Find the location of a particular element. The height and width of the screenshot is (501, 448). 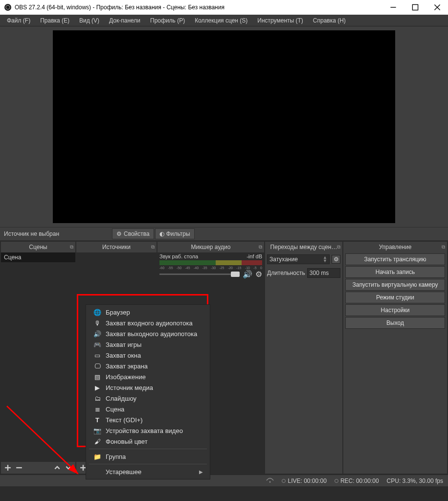

studio-mode-button: Режим студии is located at coordinates (395, 297).